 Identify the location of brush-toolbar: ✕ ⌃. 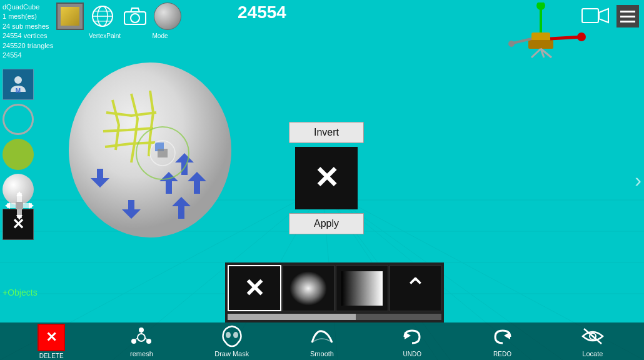
(335, 292).